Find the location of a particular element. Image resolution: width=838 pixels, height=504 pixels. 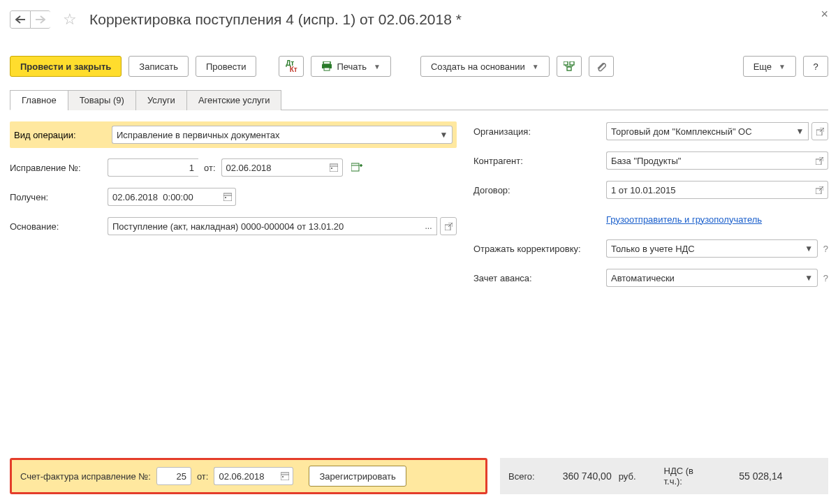

totals-panel: Всего: 360 740,00 руб. НДС (в т.ч.): 55 … is located at coordinates (664, 476).